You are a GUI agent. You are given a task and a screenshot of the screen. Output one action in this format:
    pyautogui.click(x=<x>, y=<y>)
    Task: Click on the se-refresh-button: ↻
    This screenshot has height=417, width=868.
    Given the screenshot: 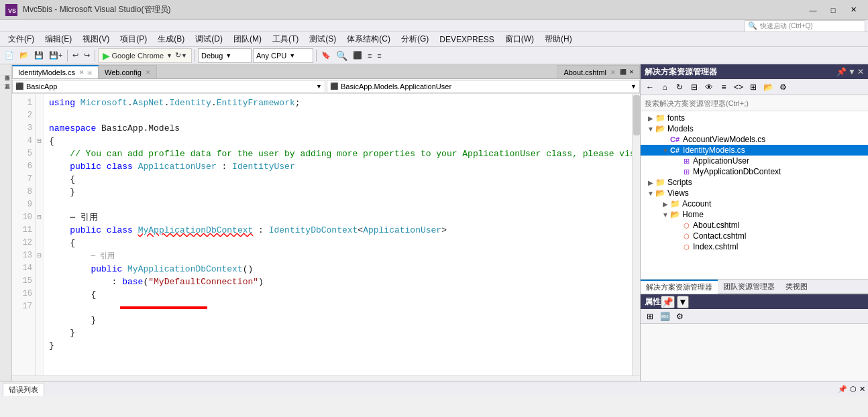 What is the action you would take?
    pyautogui.click(x=680, y=87)
    